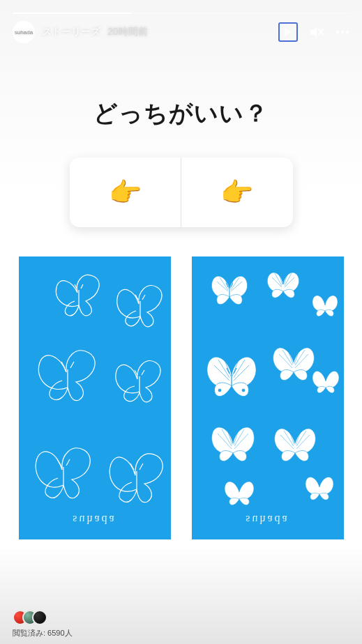 This screenshot has height=644, width=362. What do you see at coordinates (268, 521) in the screenshot?
I see `brand-label-right: suhada` at bounding box center [268, 521].